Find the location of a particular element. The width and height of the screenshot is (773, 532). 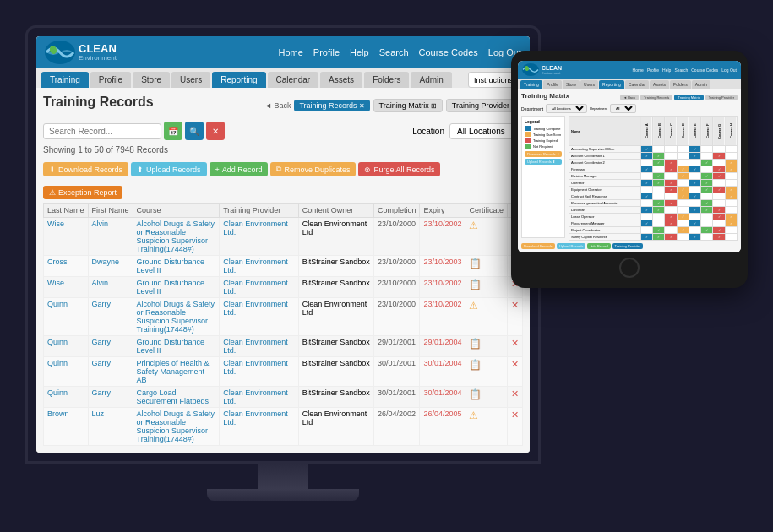

cell-course: Cargo Load Securement Flatbeds is located at coordinates (176, 397).